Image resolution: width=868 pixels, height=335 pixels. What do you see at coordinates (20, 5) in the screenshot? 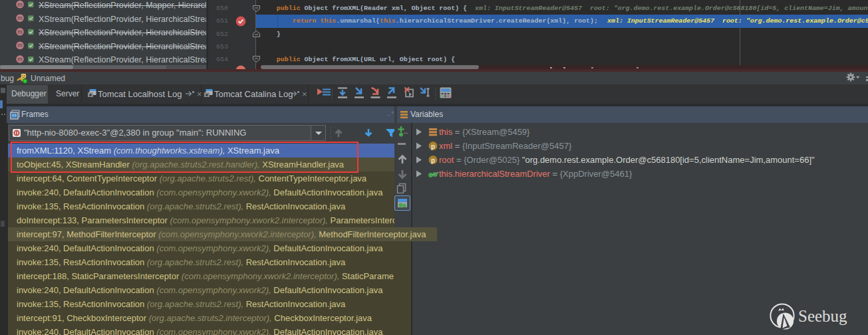
I see `svg-text: m` at bounding box center [20, 5].